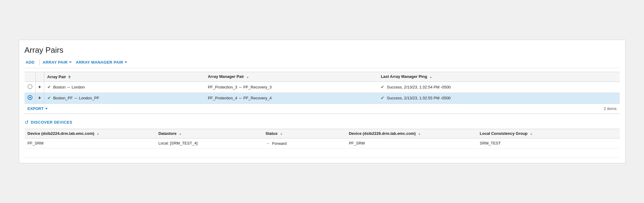 This screenshot has height=203, width=644. I want to click on array-manager-pair-button: ARRAY MANAGER PAIR, so click(103, 62).